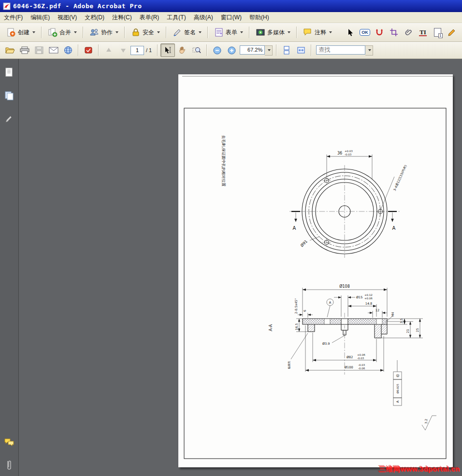 Image resolution: width=462 pixels, height=476 pixels. What do you see at coordinates (231, 17) in the screenshot?
I see `menu-window: 窗口(W)` at bounding box center [231, 17].